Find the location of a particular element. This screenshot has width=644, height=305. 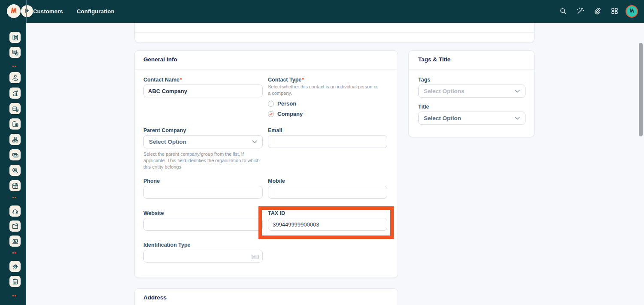

sidebar-item-accounting-calculator is located at coordinates (15, 52).